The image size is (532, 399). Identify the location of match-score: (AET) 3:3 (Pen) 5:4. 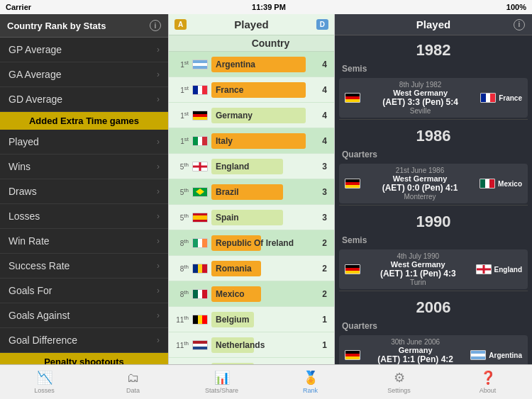
(420, 102).